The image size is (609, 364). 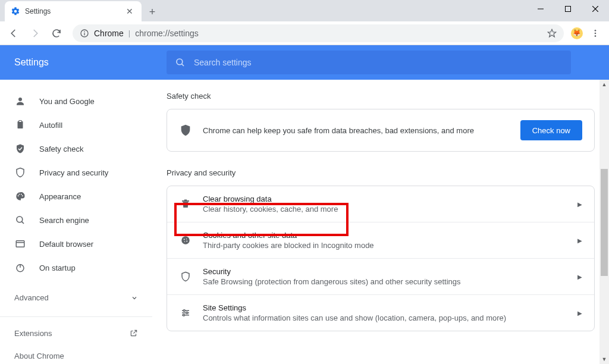 I want to click on row-subtitle: Safe Browsing (protection from dangerous…, so click(x=385, y=282).